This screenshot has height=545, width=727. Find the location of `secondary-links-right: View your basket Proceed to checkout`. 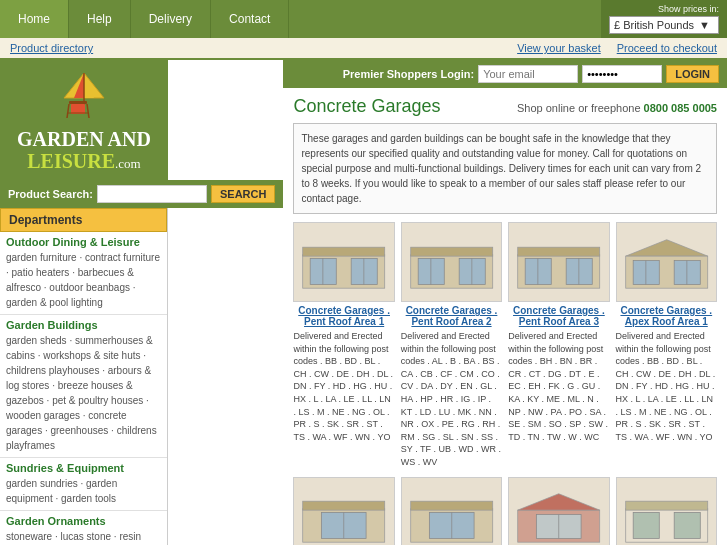

secondary-links-right: View your basket Proceed to checkout is located at coordinates (617, 48).